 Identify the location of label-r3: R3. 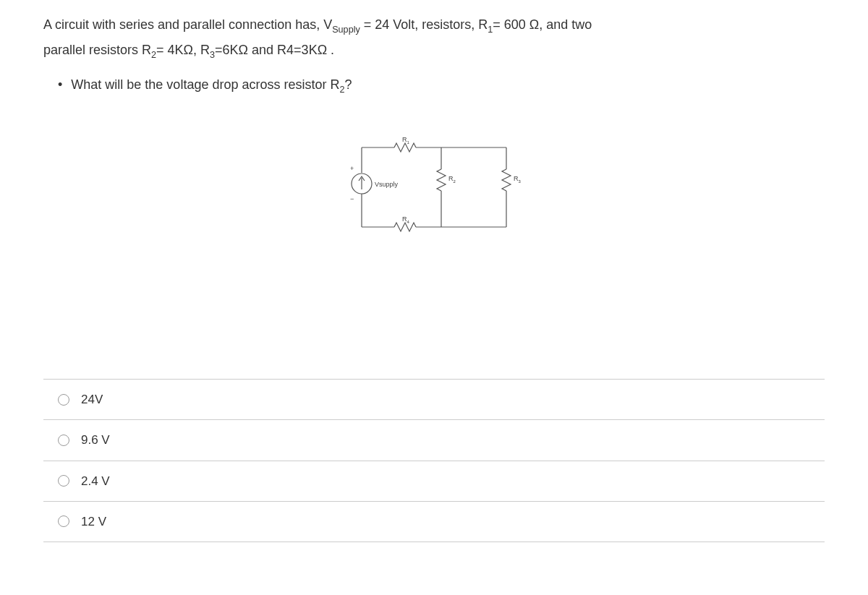
(518, 179).